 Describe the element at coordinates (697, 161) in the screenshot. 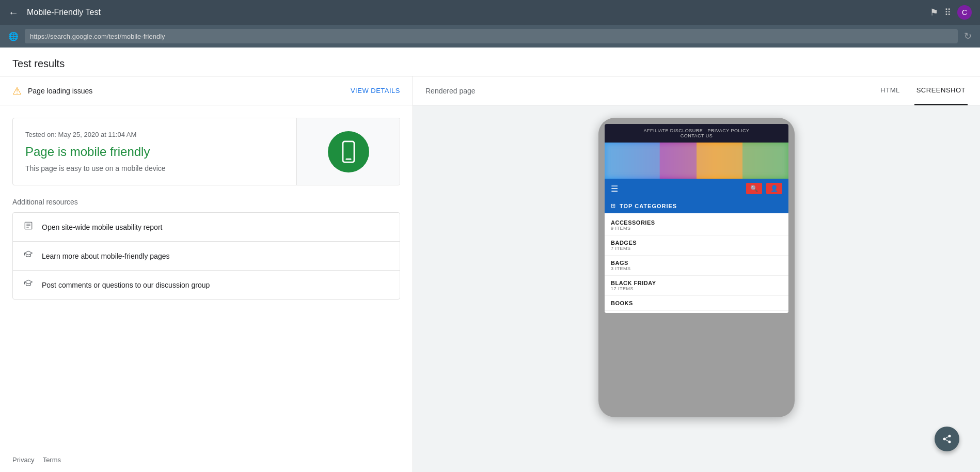

I see `site-banner` at that location.